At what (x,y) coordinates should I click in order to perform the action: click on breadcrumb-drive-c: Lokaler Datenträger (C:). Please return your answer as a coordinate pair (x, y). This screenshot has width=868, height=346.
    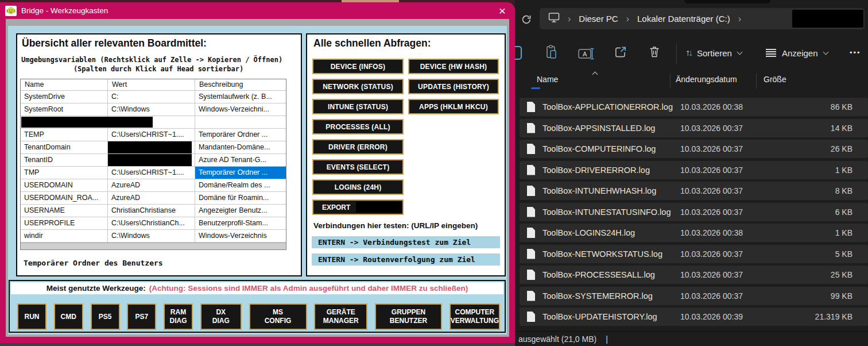
    Looking at the image, I should click on (684, 18).